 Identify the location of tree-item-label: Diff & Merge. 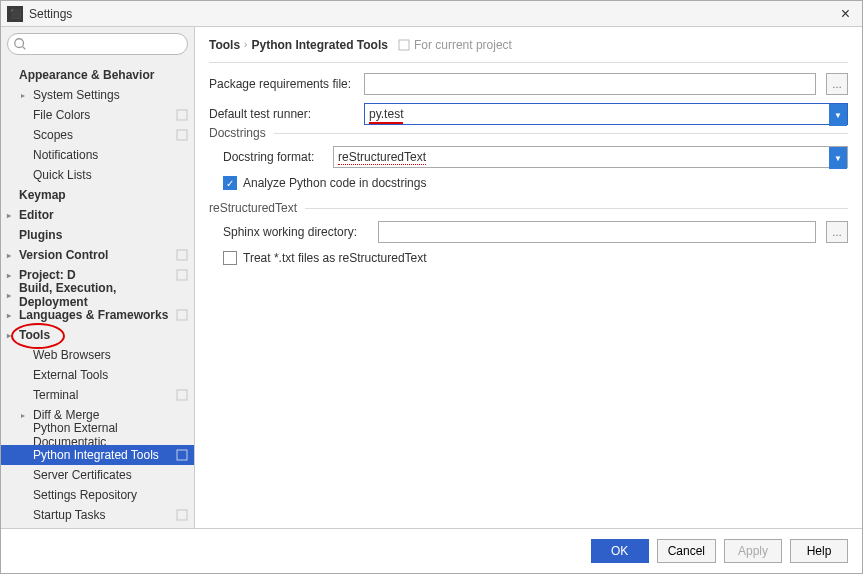
(66, 415).